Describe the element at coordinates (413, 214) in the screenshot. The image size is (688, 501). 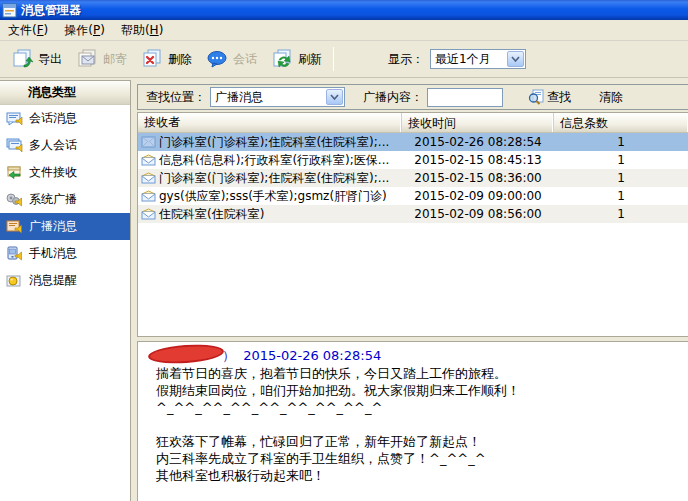
I see `table-row: 住院科室(住院科室) 2015-02-09 08:56:00 1` at that location.